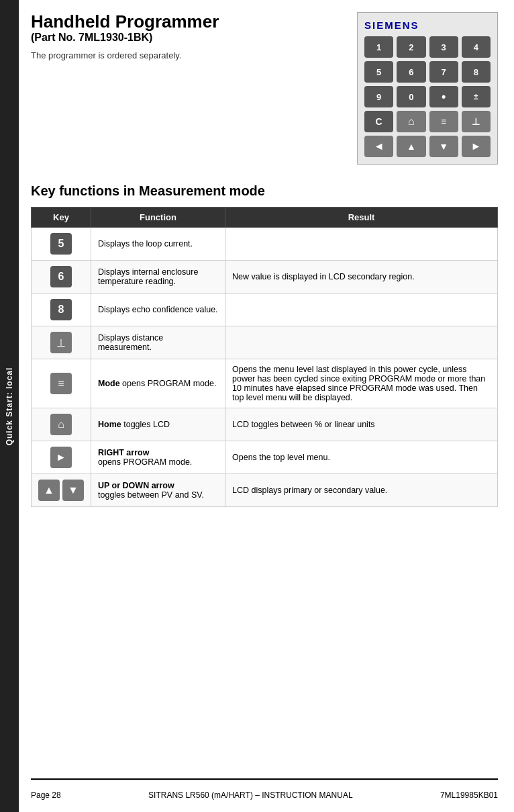 The image size is (514, 812). I want to click on key-sensor: ⊥, so click(476, 122).